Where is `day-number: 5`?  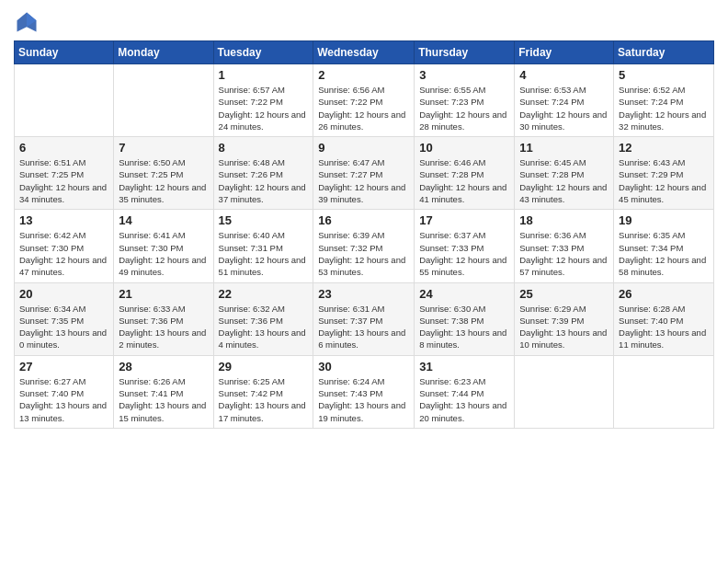
day-number: 5 is located at coordinates (664, 75).